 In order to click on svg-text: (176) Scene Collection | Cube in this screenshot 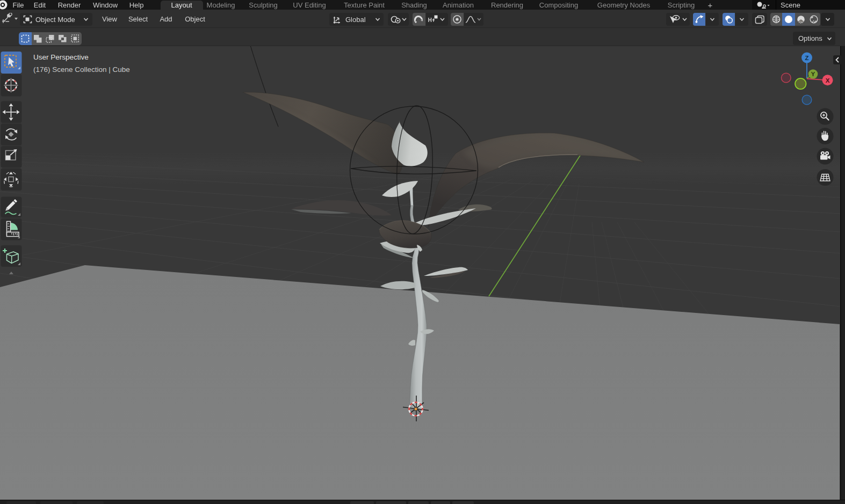, I will do `click(82, 70)`.